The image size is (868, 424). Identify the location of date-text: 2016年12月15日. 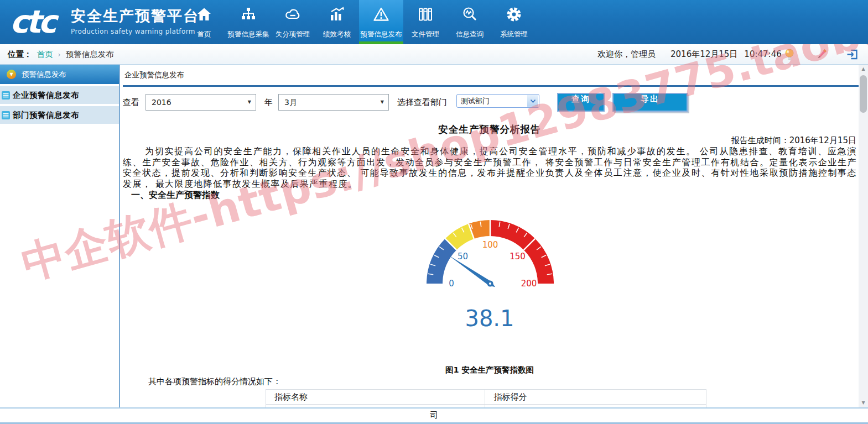
(704, 54).